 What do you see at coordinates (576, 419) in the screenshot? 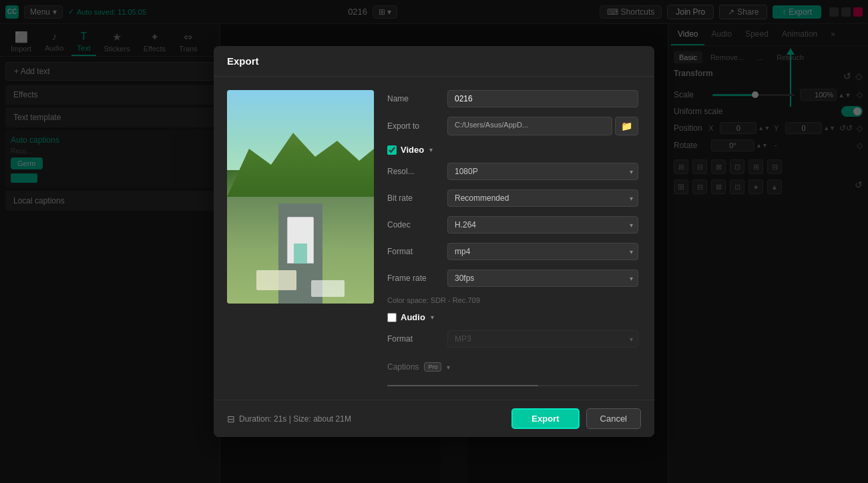
I see `footer-buttons: Export Cancel` at bounding box center [576, 419].